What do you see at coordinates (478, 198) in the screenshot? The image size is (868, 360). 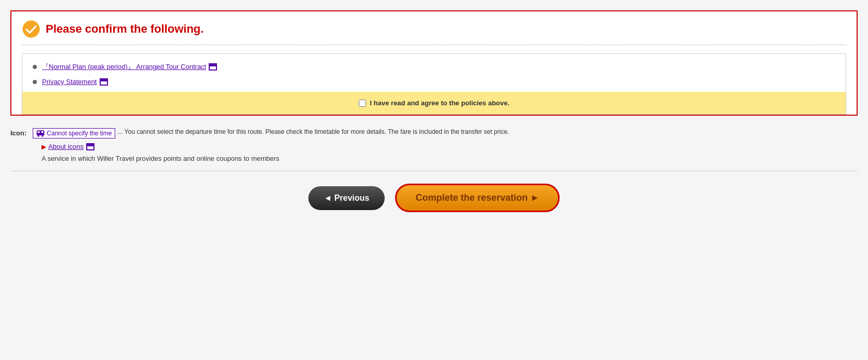 I see `complete-reservation-button: Complete the reservation ►` at bounding box center [478, 198].